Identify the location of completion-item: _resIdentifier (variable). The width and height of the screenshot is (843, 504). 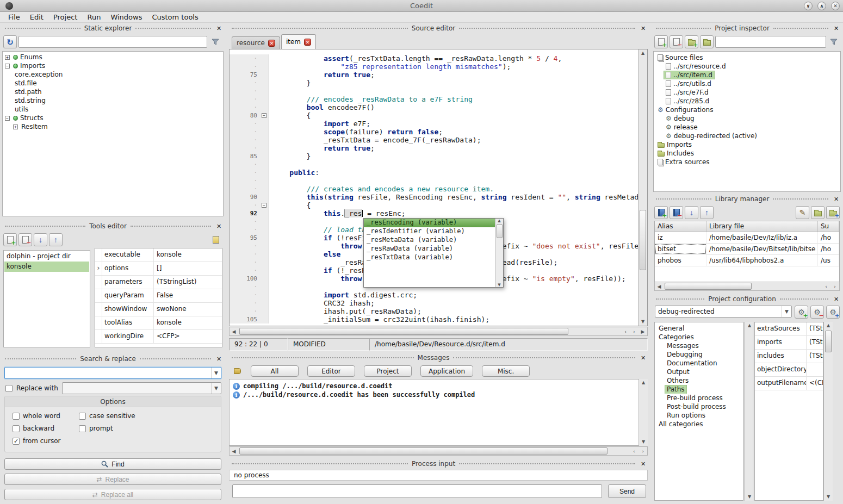
(430, 232).